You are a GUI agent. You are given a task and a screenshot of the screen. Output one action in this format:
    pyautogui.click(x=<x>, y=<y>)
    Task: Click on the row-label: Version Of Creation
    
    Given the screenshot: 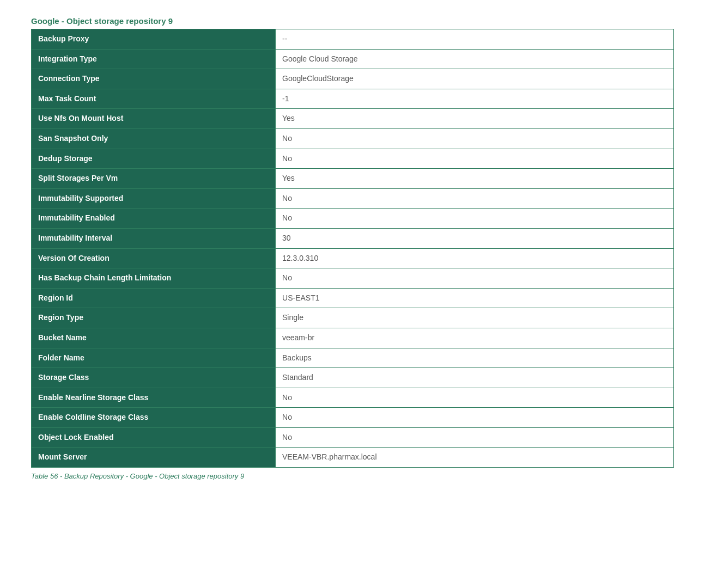 What is the action you would take?
    pyautogui.click(x=154, y=258)
    